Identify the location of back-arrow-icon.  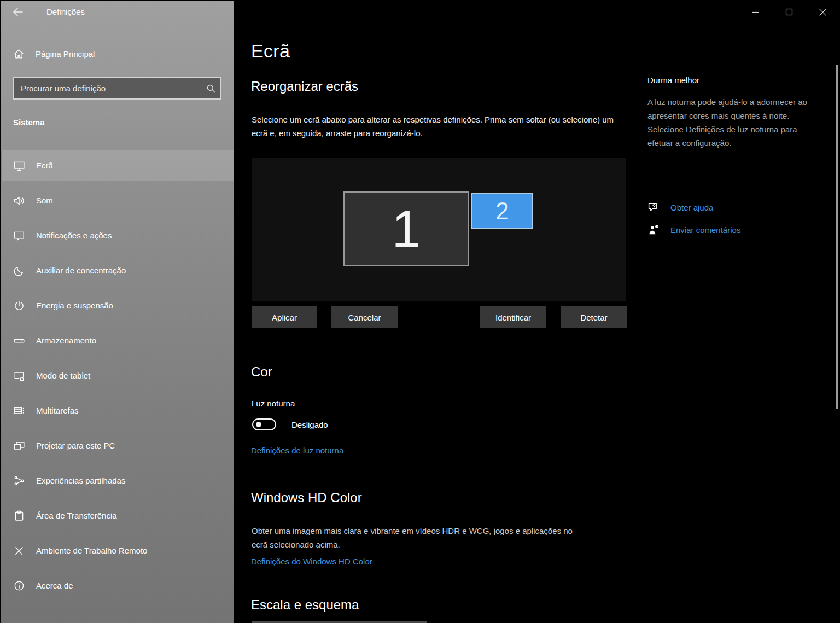
(18, 12).